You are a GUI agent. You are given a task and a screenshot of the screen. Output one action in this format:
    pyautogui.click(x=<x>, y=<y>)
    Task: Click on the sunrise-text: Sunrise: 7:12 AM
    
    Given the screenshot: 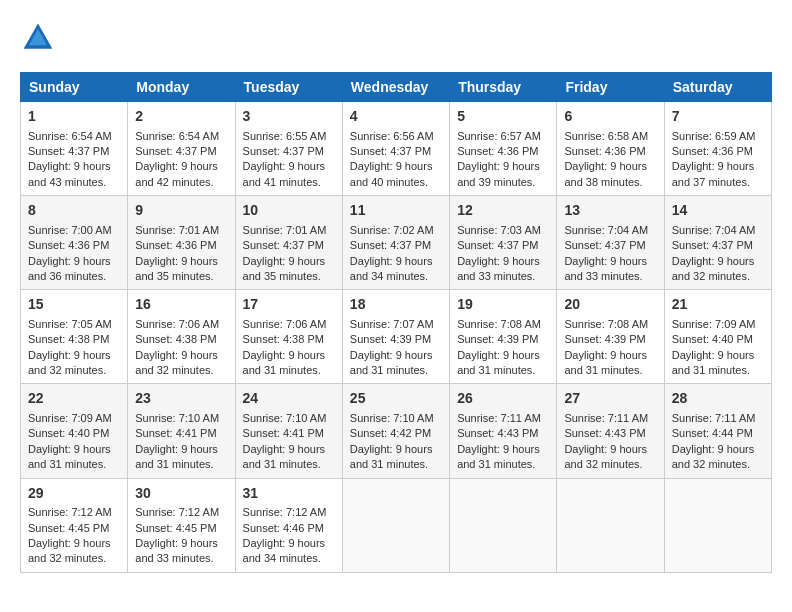 What is the action you would take?
    pyautogui.click(x=285, y=512)
    